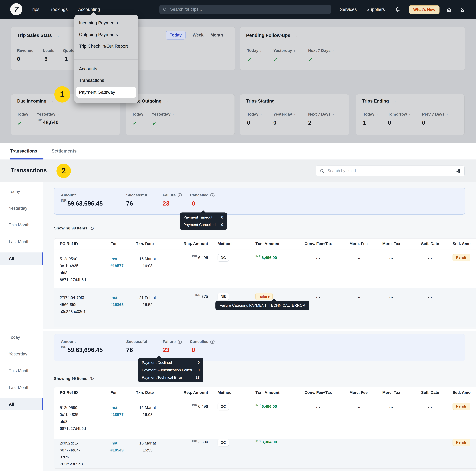 Image resolution: width=476 pixels, height=471 pixels. I want to click on tab-bar: Transactions Settlements, so click(238, 151).